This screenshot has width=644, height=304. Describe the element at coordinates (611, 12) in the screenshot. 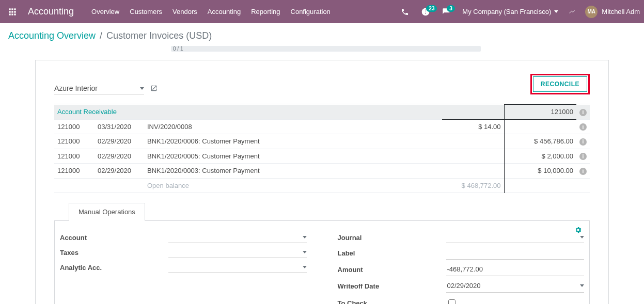

I see `user-menu: MA Mitchell Adm` at that location.